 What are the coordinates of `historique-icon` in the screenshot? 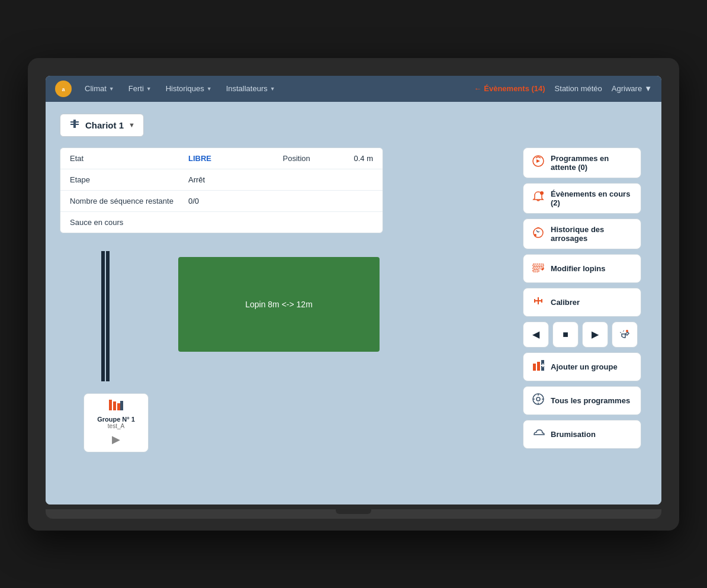 It's located at (538, 233).